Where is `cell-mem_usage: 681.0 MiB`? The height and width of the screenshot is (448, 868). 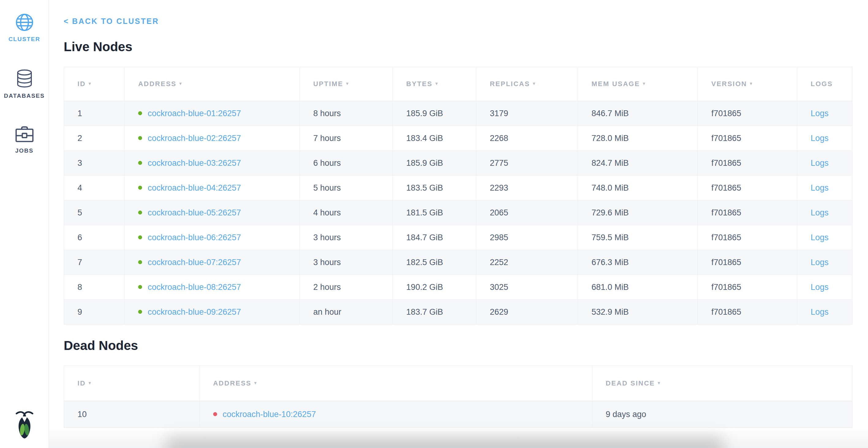
cell-mem_usage: 681.0 MiB is located at coordinates (638, 287).